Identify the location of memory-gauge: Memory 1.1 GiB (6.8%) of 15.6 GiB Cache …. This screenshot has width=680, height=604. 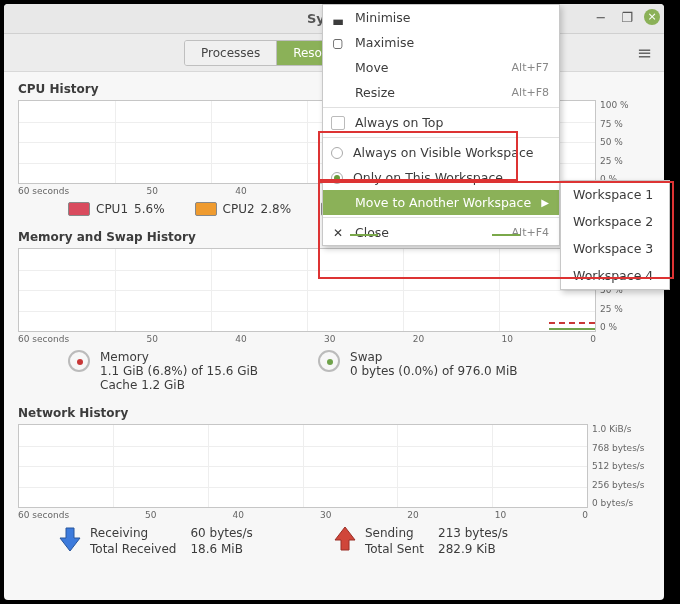
(163, 371).